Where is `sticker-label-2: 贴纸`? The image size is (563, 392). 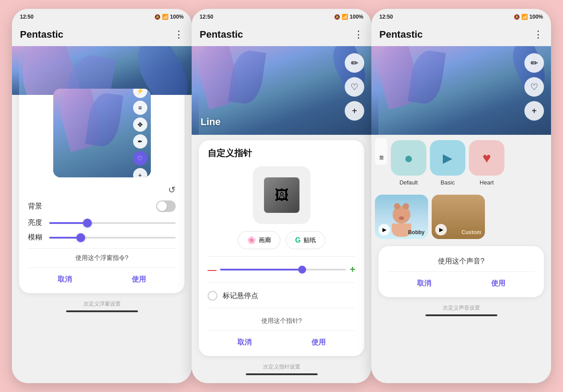
sticker-label-2: 贴纸 is located at coordinates (310, 240).